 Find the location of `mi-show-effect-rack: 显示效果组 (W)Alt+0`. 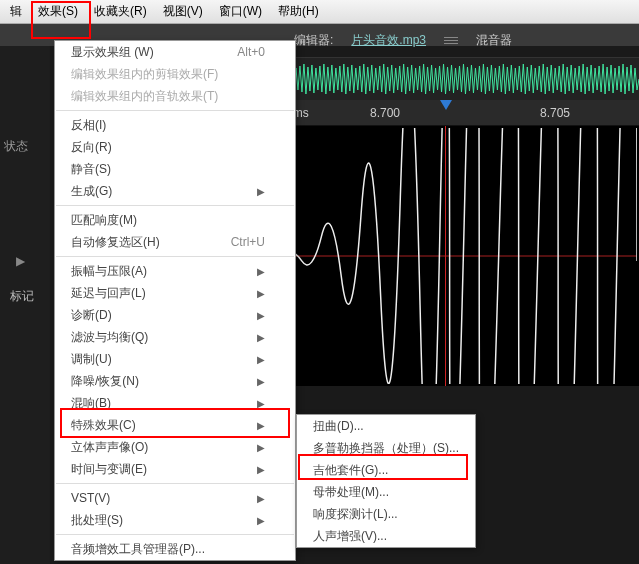

mi-show-effect-rack: 显示效果组 (W)Alt+0 is located at coordinates (175, 52).